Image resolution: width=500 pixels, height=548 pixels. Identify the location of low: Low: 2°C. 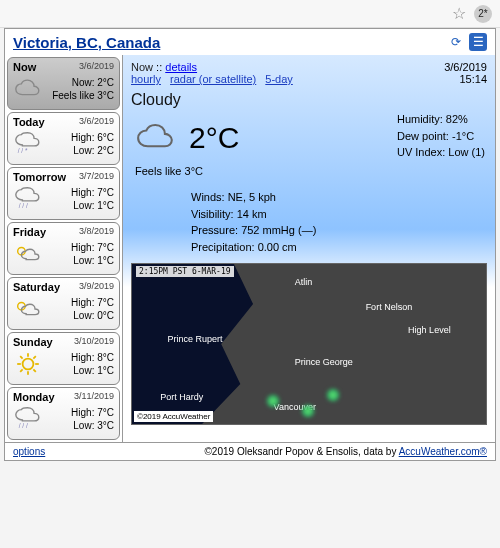
(92, 151).